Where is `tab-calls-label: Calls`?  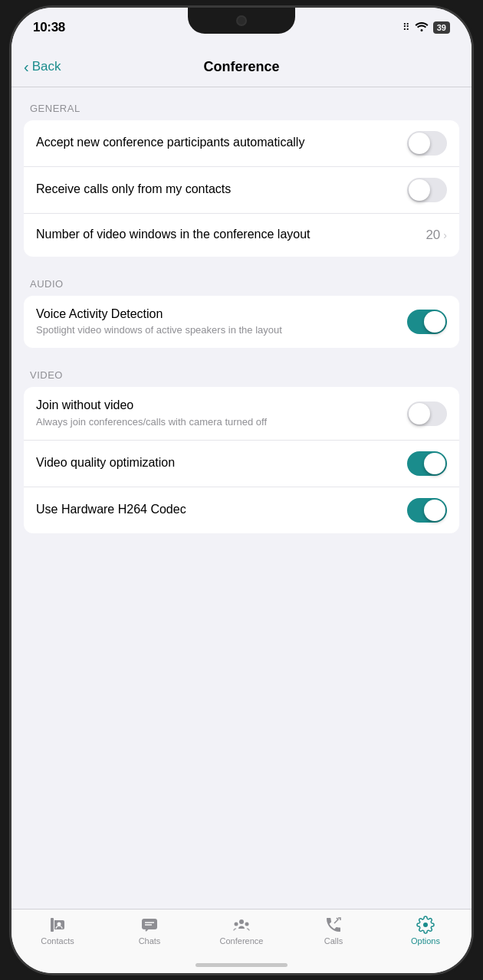
tab-calls-label: Calls is located at coordinates (334, 941).